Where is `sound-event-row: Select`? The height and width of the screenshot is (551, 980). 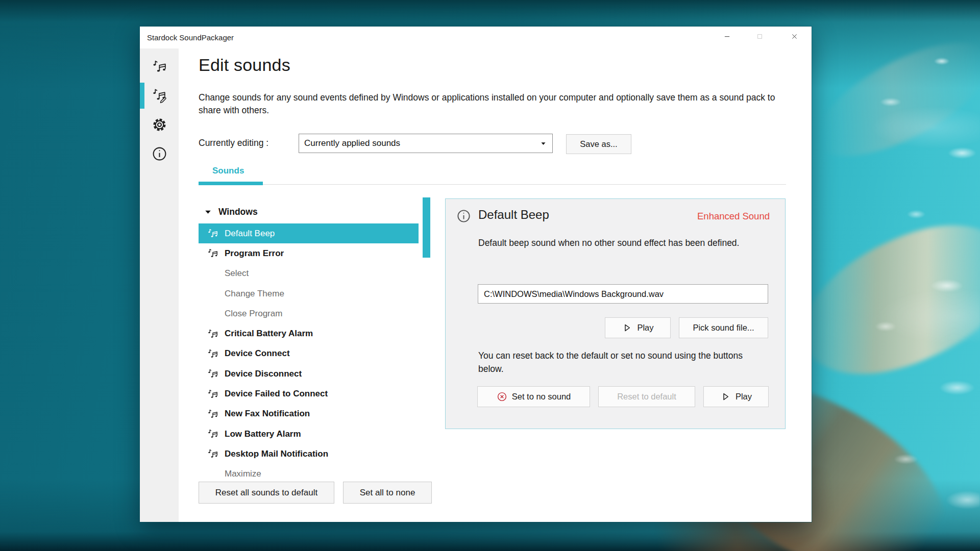 sound-event-row: Select is located at coordinates (308, 273).